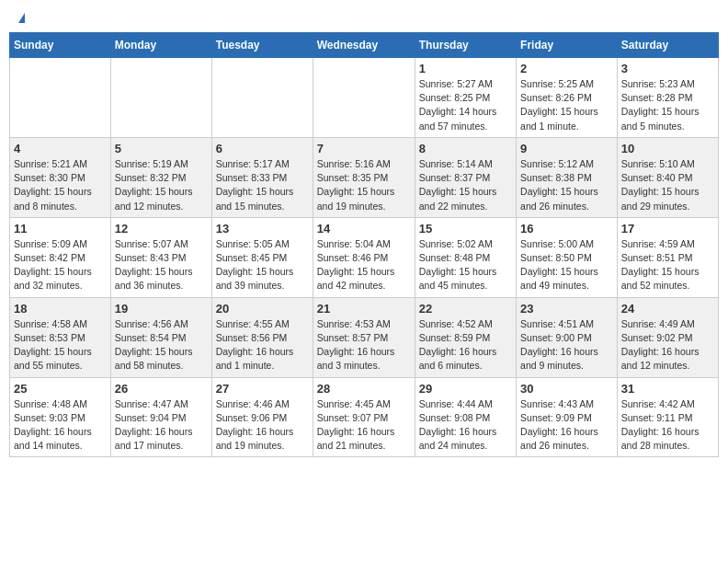 This screenshot has height=563, width=728. I want to click on day-number: 7, so click(364, 149).